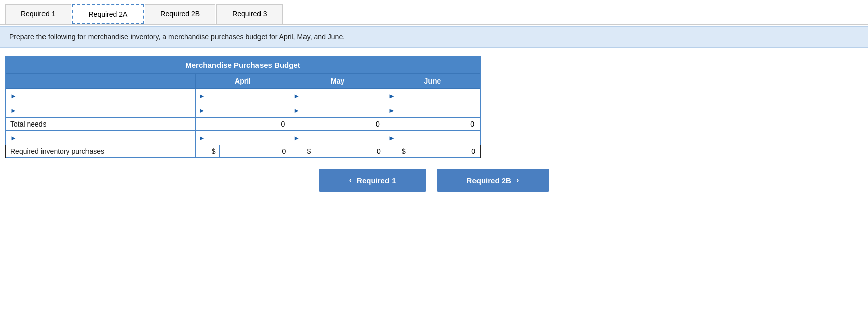 This screenshot has width=868, height=327. Describe the element at coordinates (180, 14) in the screenshot. I see `tab-required2b-label: Required 2B` at that location.